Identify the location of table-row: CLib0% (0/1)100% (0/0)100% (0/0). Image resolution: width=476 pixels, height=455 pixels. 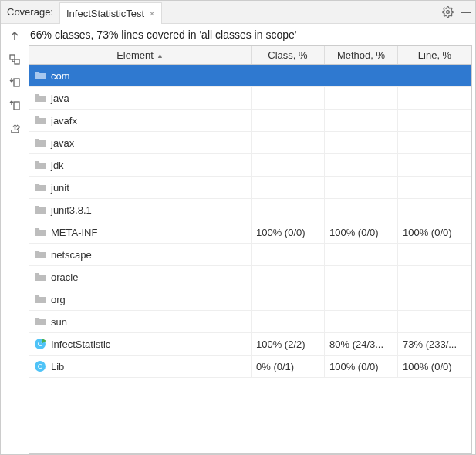
(250, 367).